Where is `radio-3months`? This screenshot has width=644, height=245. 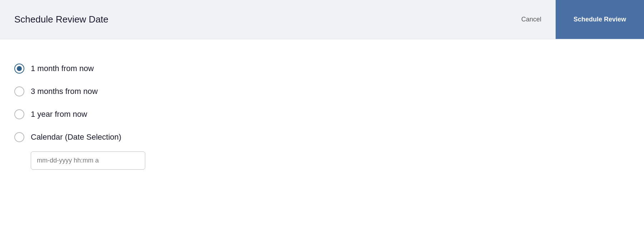
radio-3months is located at coordinates (19, 91).